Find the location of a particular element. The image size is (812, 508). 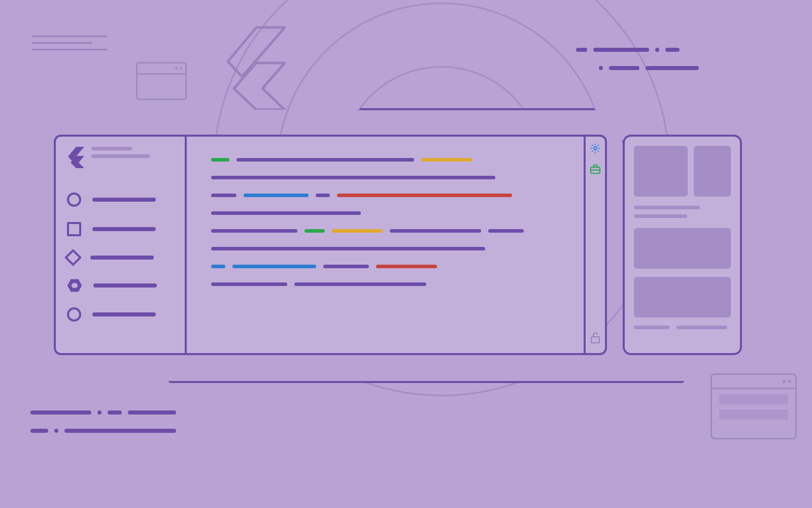

sidebar-item-diamond is located at coordinates (120, 258).